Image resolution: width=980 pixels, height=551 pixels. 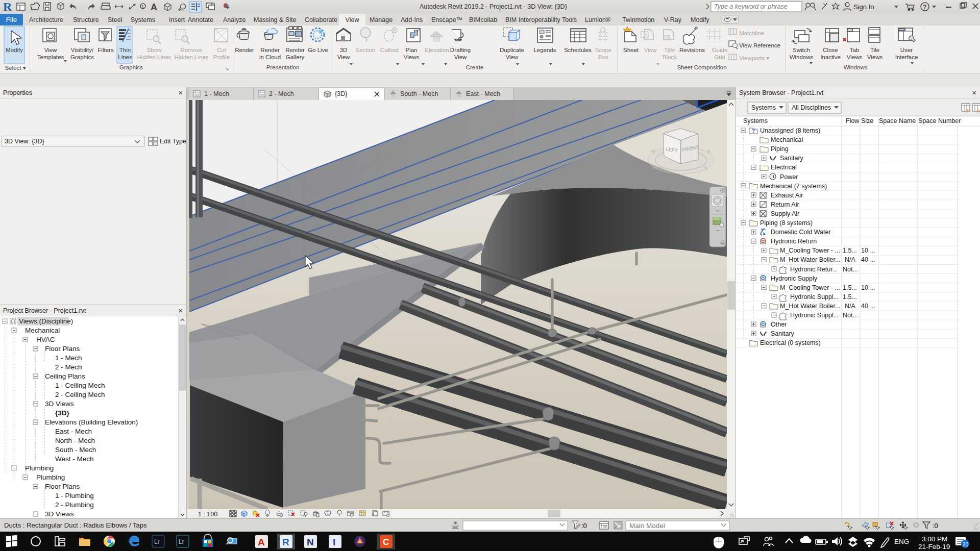 What do you see at coordinates (780, 149) in the screenshot?
I see `svg-text: Piping` at bounding box center [780, 149].